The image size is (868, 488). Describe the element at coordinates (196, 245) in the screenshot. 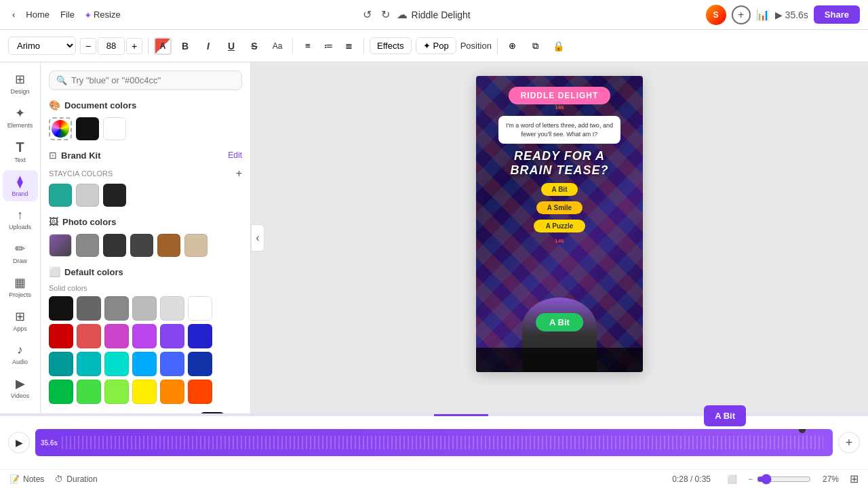

I see `photo-color-tan` at that location.